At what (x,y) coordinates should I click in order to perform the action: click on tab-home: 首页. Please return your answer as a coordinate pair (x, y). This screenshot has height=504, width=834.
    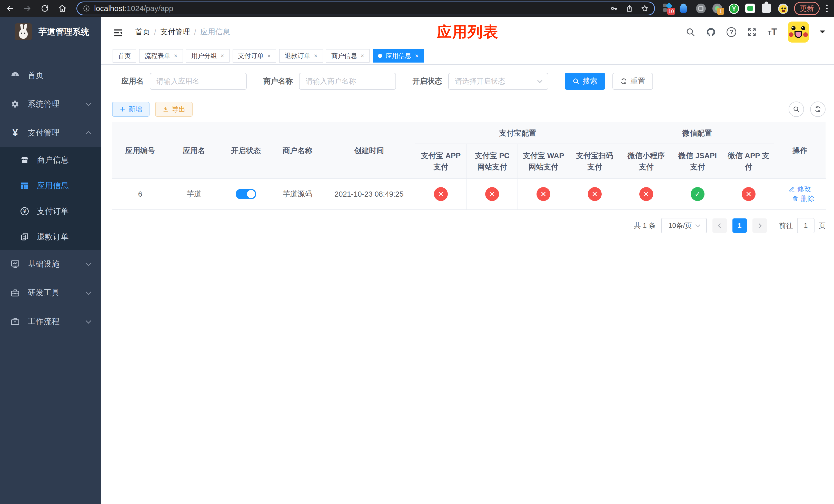
    Looking at the image, I should click on (125, 56).